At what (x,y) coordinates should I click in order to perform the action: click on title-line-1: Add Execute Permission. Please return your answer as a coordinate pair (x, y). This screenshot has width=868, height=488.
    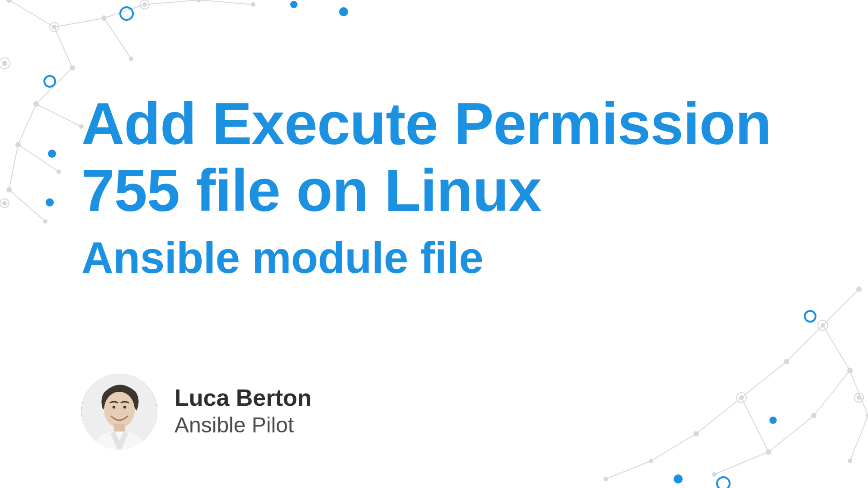
    Looking at the image, I should click on (426, 124).